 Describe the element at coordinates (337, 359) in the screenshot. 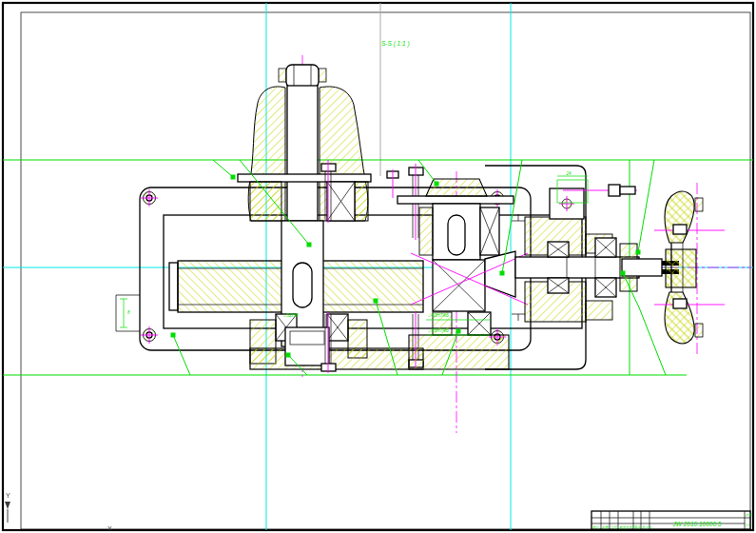

I see `bottom-cover` at that location.